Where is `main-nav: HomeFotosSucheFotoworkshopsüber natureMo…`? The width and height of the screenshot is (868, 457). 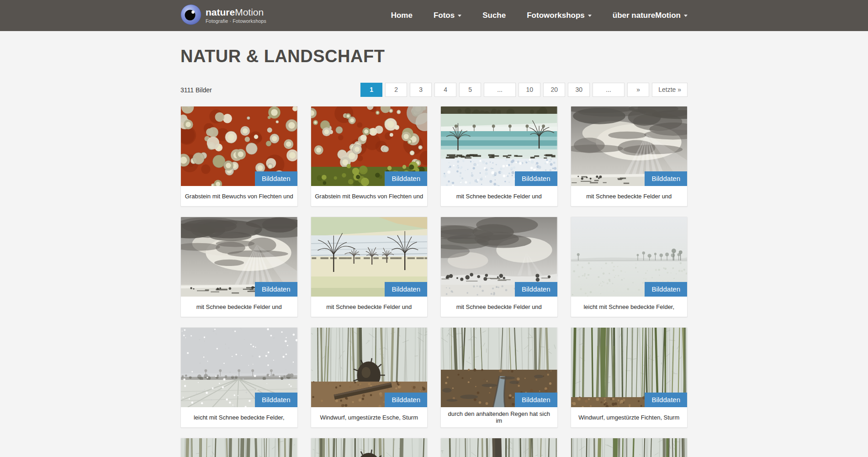
main-nav: HomeFotosSucheFotoworkshopsüber natureMo… is located at coordinates (539, 16).